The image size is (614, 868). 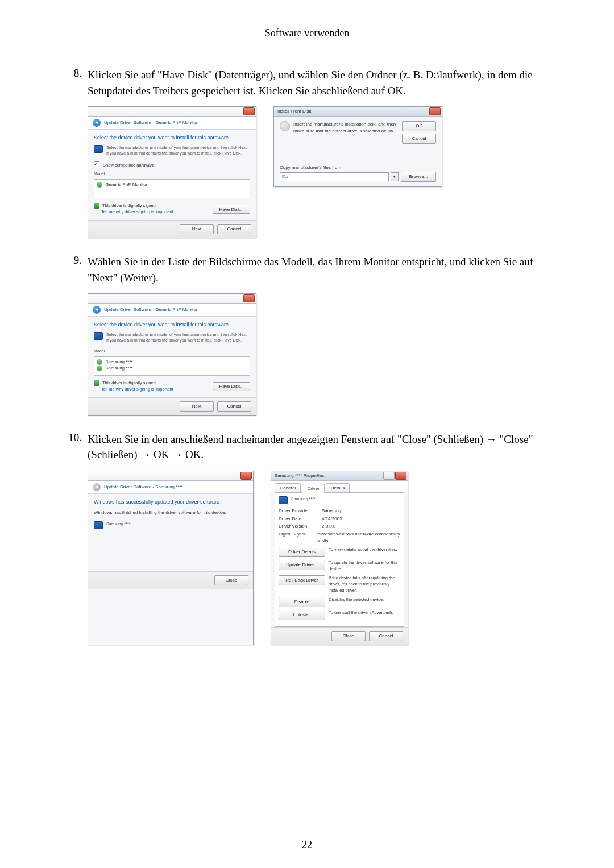 I want to click on disable-button: Disable, so click(x=302, y=602).